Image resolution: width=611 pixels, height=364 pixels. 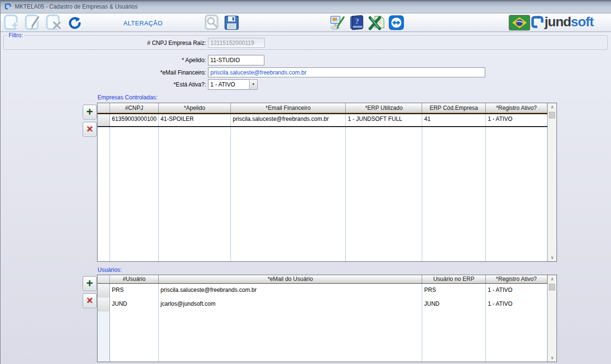 I want to click on search-icon, so click(x=213, y=22).